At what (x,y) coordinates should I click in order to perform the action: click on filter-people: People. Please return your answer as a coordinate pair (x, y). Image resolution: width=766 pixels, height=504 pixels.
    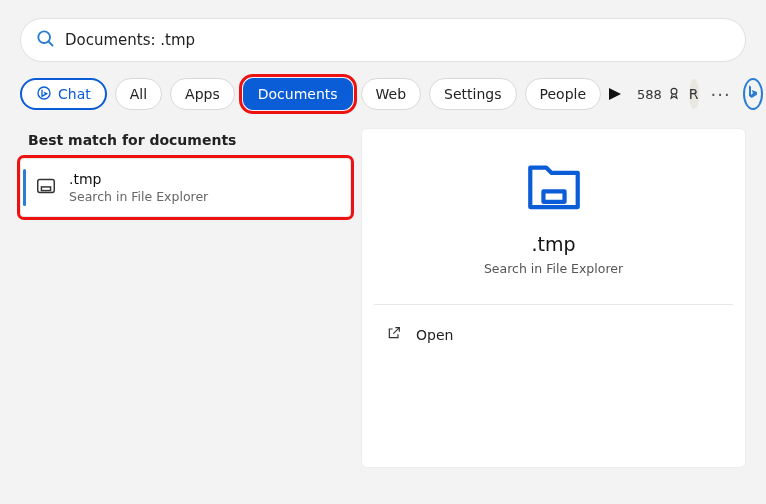
    Looking at the image, I should click on (564, 94).